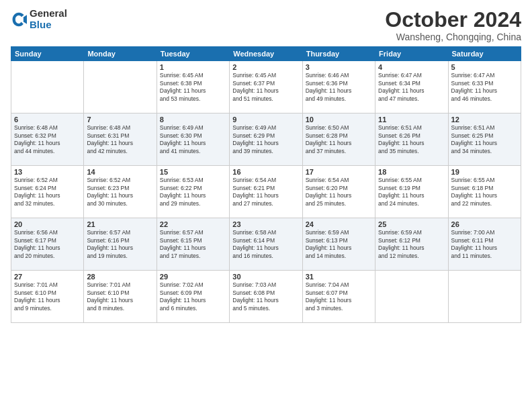 The image size is (532, 411). Describe the element at coordinates (339, 87) in the screenshot. I see `calendar-cell: 3Sunrise: 6:46 AM Sunset: 6:36 PM Daylig…` at that location.